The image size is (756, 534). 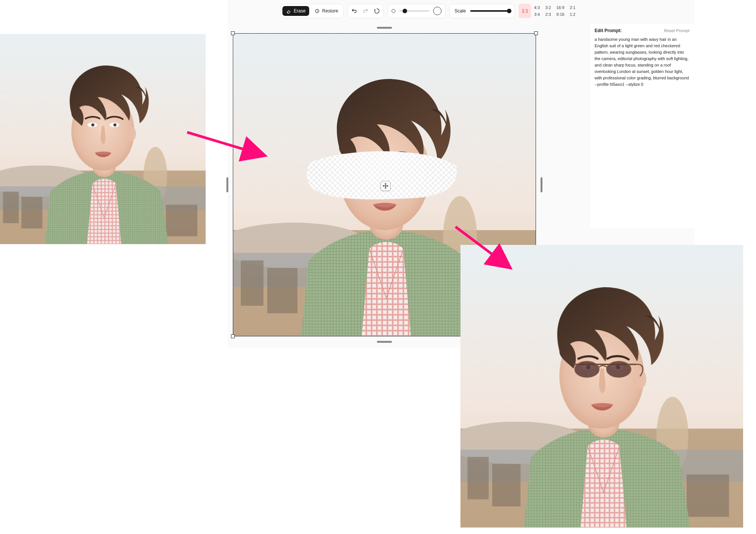 I want to click on reset-icon, so click(x=377, y=11).